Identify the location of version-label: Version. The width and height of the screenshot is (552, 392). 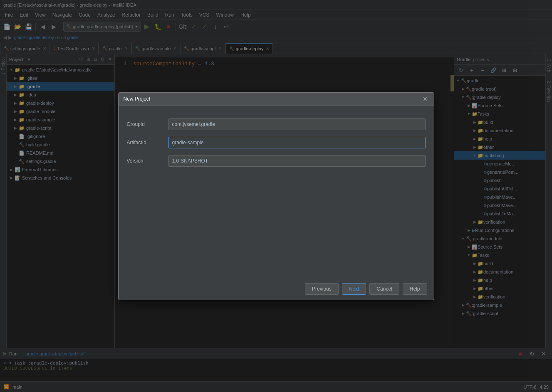
(146, 161).